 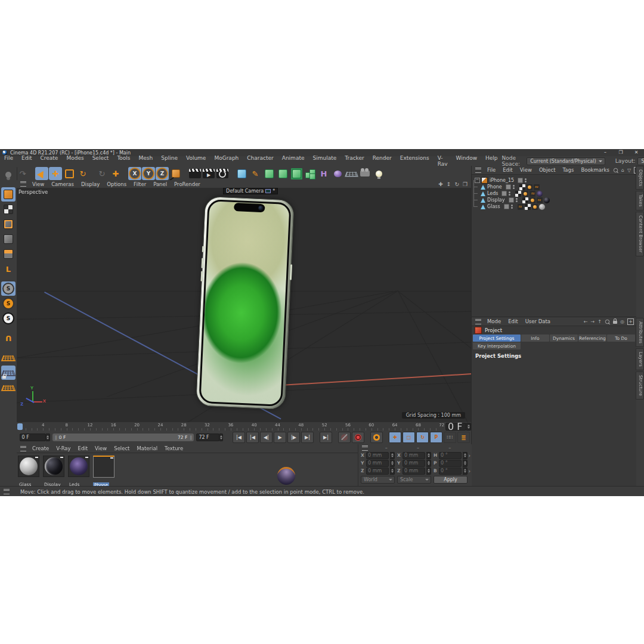 What do you see at coordinates (497, 338) in the screenshot?
I see `tab-project-settings: Project Settings` at bounding box center [497, 338].